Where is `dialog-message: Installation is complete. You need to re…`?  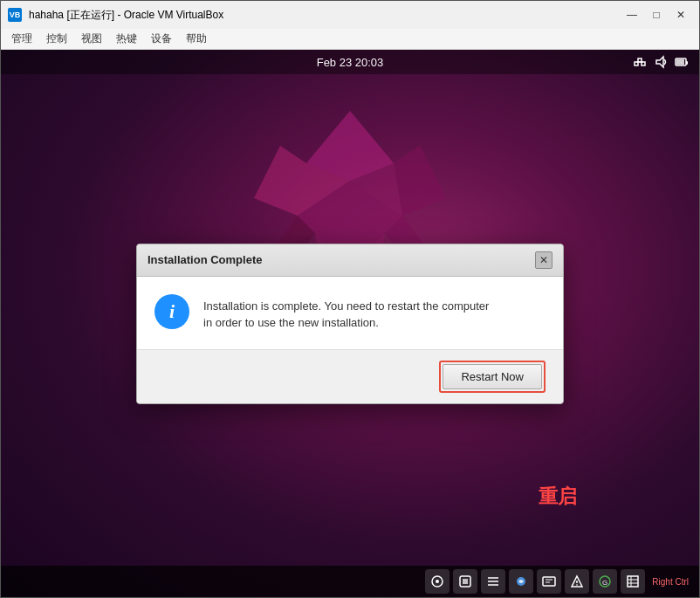 dialog-message: Installation is complete. You need to re… is located at coordinates (346, 313).